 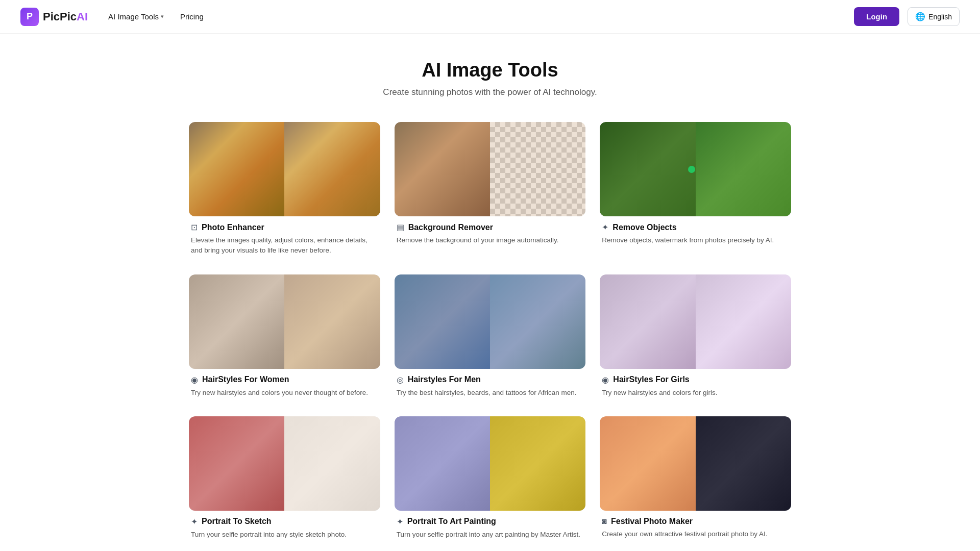 I want to click on card-title-hairstyles-men: Hairstyles For Men, so click(x=444, y=380).